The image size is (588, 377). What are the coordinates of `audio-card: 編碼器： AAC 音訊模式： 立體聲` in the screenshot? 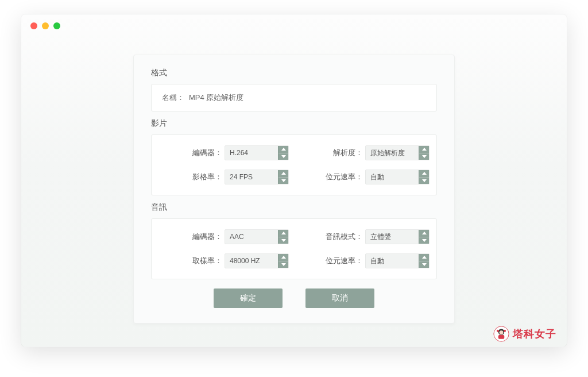 It's located at (294, 249).